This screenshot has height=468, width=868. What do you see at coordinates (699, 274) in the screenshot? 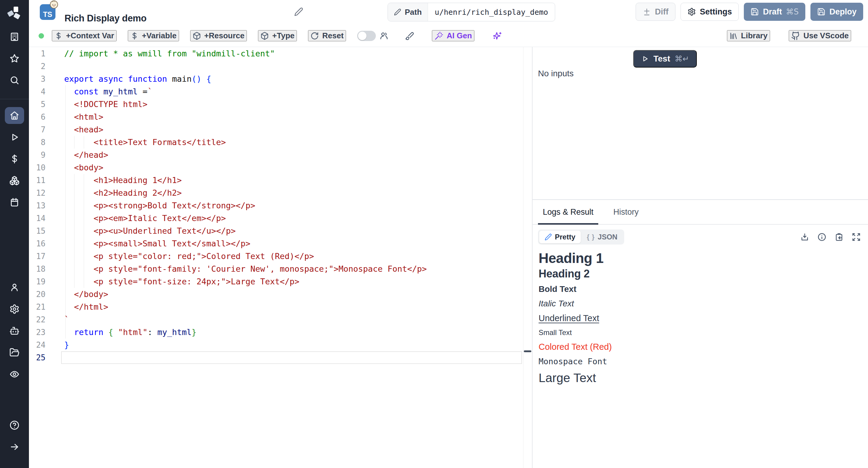
I see `result-heading-2: Heading 2` at bounding box center [699, 274].